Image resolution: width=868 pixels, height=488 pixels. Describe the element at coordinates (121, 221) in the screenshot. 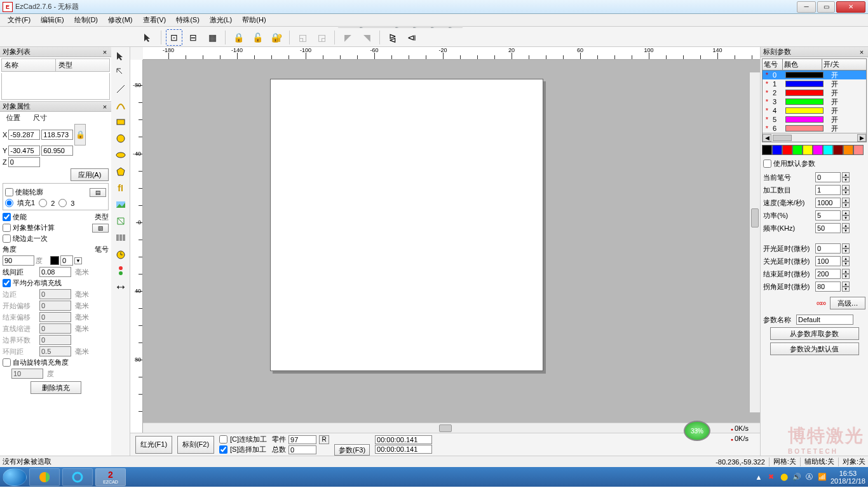

I see `vector-tool-icon` at that location.